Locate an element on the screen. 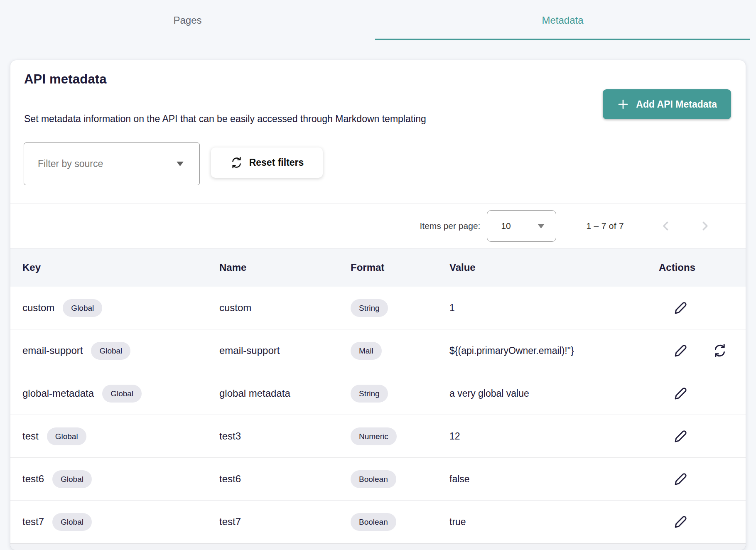 The height and width of the screenshot is (550, 756). column-header-key: Key is located at coordinates (121, 268).